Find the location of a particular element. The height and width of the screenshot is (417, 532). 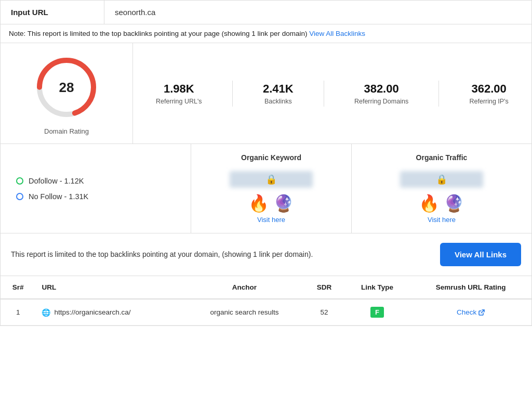

domain-rating-label: Domain Rating is located at coordinates (66, 131).